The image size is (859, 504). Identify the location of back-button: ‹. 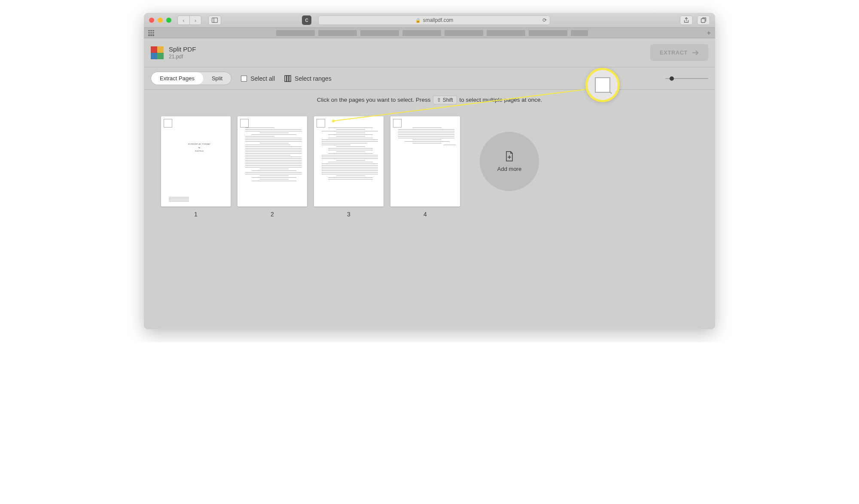
(183, 20).